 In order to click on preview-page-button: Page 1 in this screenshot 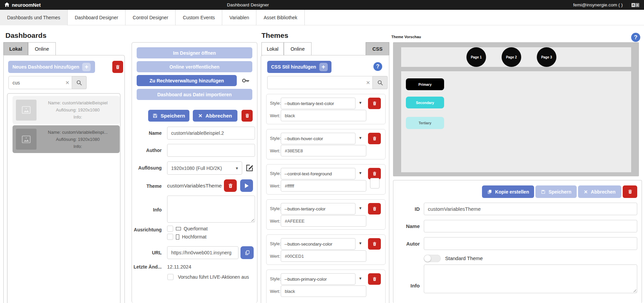, I will do `click(476, 57)`.